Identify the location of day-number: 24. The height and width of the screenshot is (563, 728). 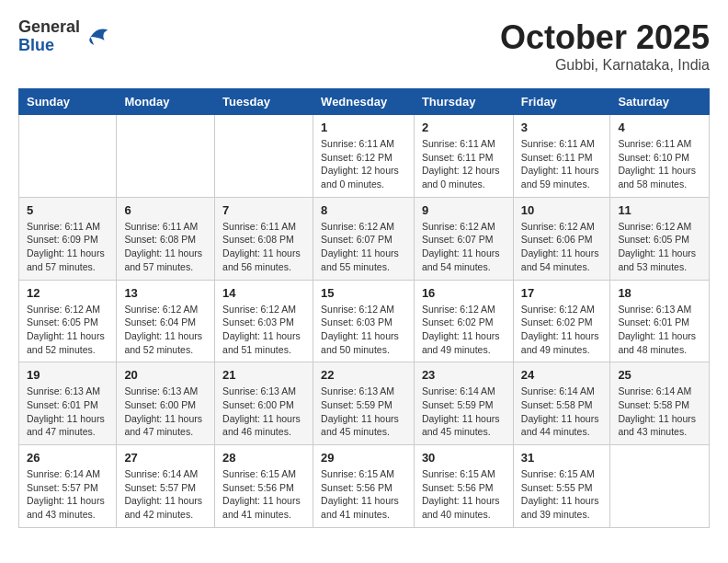
(563, 375).